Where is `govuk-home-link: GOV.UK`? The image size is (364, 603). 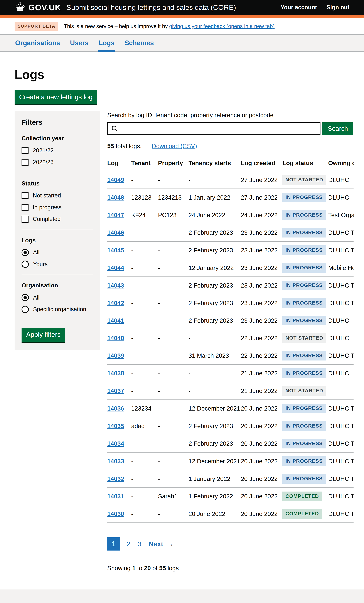 govuk-home-link: GOV.UK is located at coordinates (38, 7).